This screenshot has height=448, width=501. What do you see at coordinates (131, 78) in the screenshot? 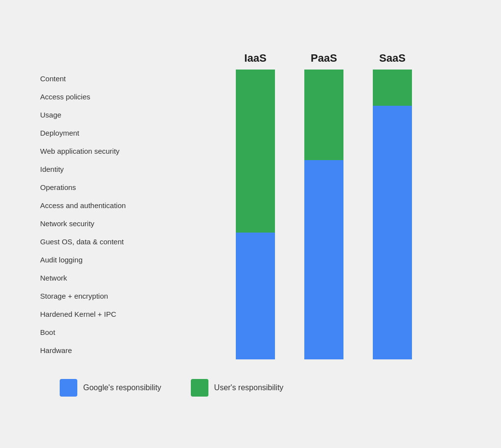
I see `label-content: Content` at bounding box center [131, 78].